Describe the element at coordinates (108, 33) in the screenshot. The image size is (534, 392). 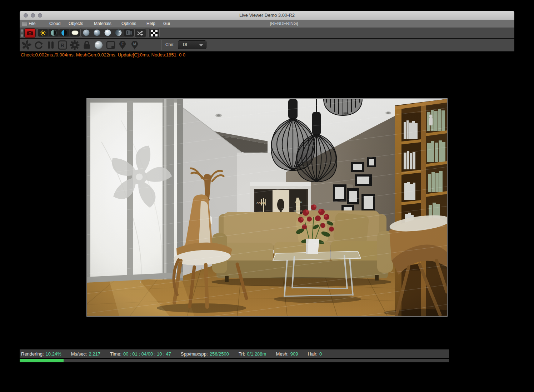
I see `material-sphere-glass-icon` at that location.